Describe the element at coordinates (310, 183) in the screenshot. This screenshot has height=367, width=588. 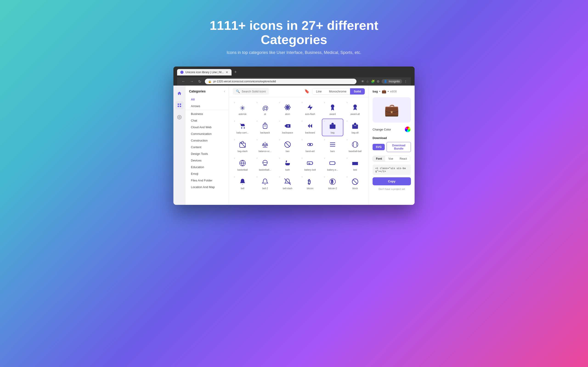
I see `icon-card-bitcoin: ♛₿bitcoin` at that location.